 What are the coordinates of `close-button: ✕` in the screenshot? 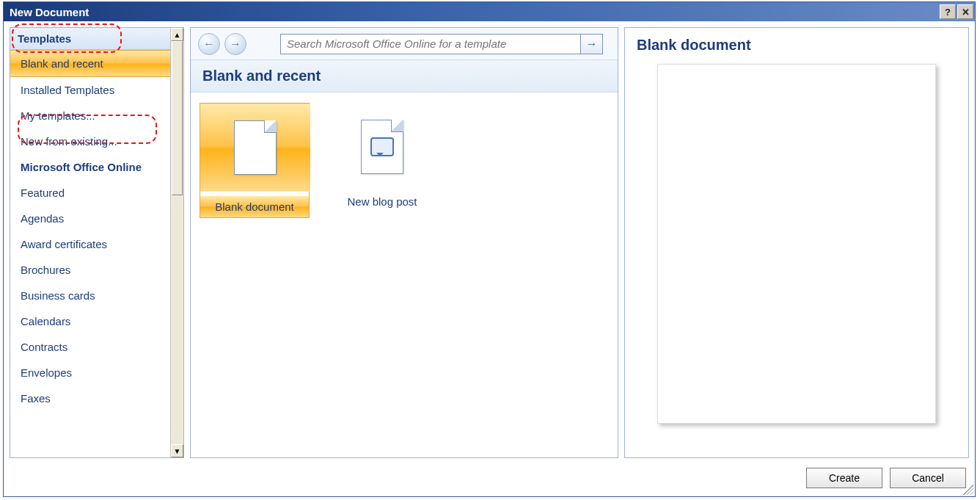 It's located at (965, 12).